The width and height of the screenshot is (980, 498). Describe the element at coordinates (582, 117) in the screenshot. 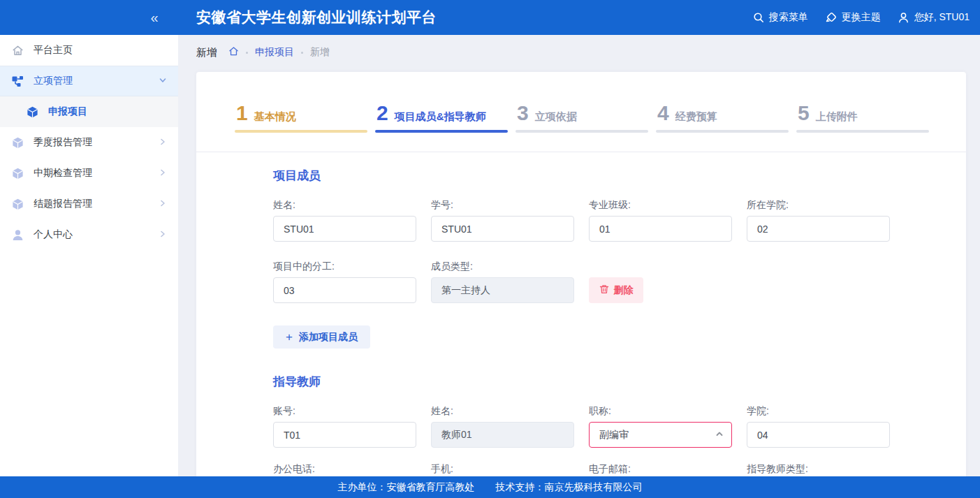

I see `step-wizard: 1基本情况 2项目成员&指导教师 3立项依据 4经费预算 5上传附件` at that location.